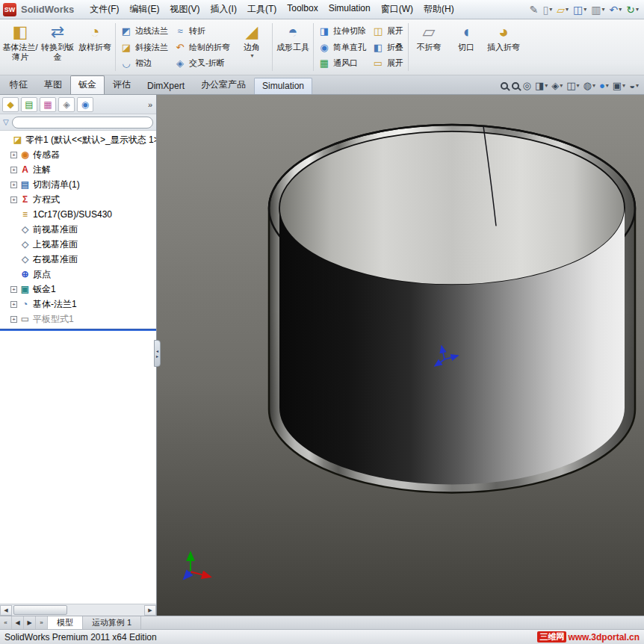  Describe the element at coordinates (87, 85) in the screenshot. I see `tab-sheet-metal: 钣金` at that location.